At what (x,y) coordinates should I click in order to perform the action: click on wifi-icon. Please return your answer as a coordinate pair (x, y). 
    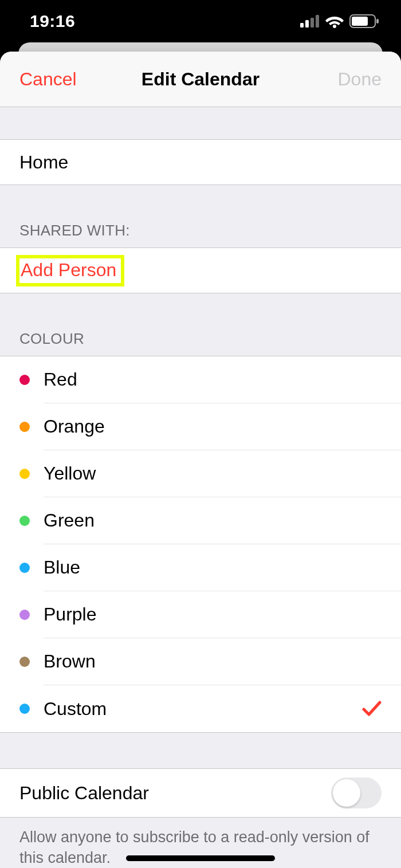
    Looking at the image, I should click on (335, 21).